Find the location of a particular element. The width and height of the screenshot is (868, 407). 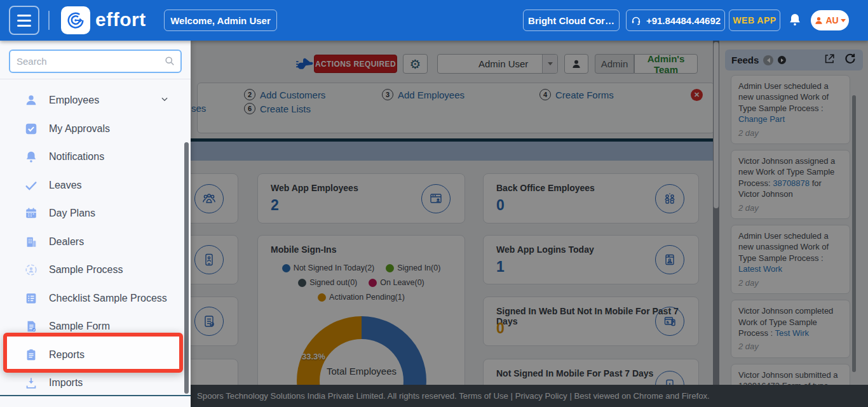

report-icon is located at coordinates (31, 355).